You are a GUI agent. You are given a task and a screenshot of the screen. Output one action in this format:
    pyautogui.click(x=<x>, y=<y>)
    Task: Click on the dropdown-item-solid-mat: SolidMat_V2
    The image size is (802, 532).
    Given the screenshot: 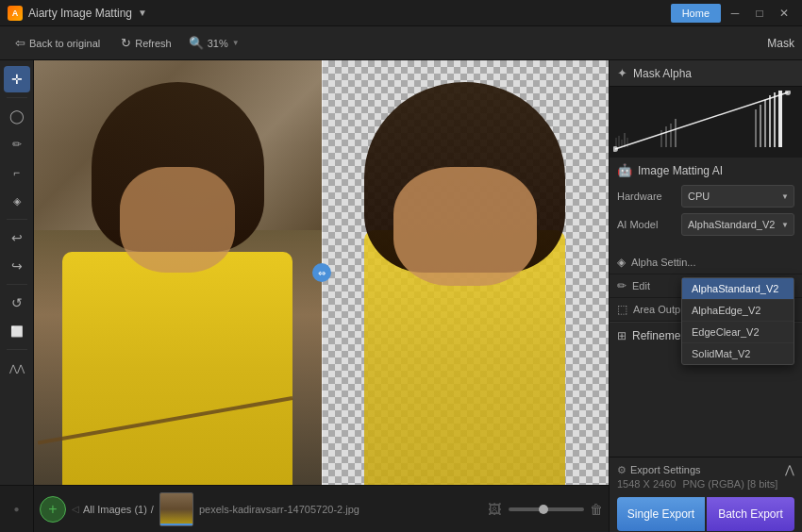 What is the action you would take?
    pyautogui.click(x=738, y=354)
    